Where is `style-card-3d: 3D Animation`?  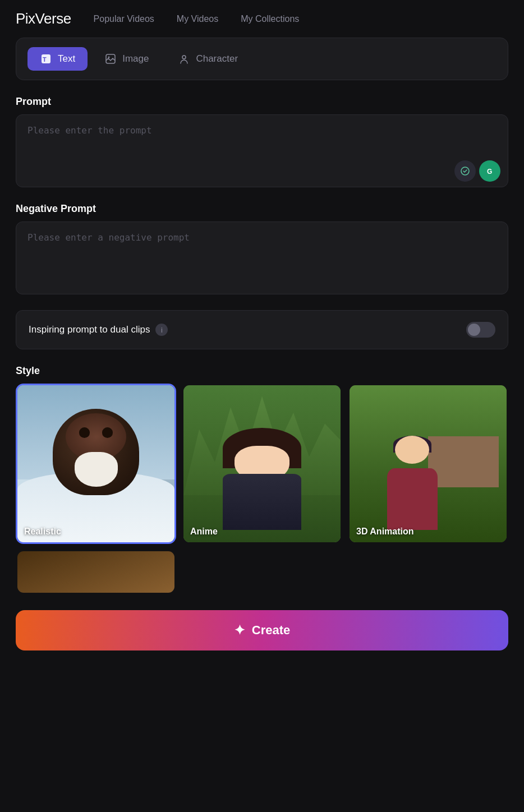
style-card-3d: 3D Animation is located at coordinates (428, 464).